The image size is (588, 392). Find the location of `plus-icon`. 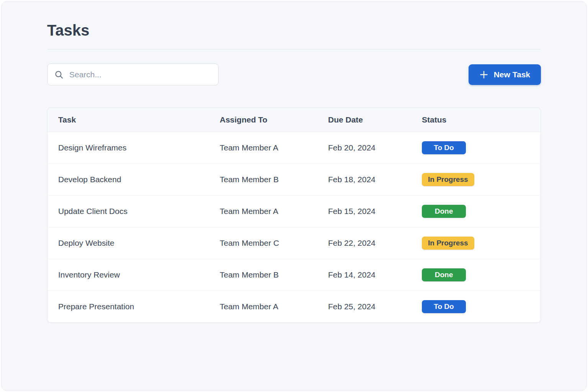

plus-icon is located at coordinates (484, 75).